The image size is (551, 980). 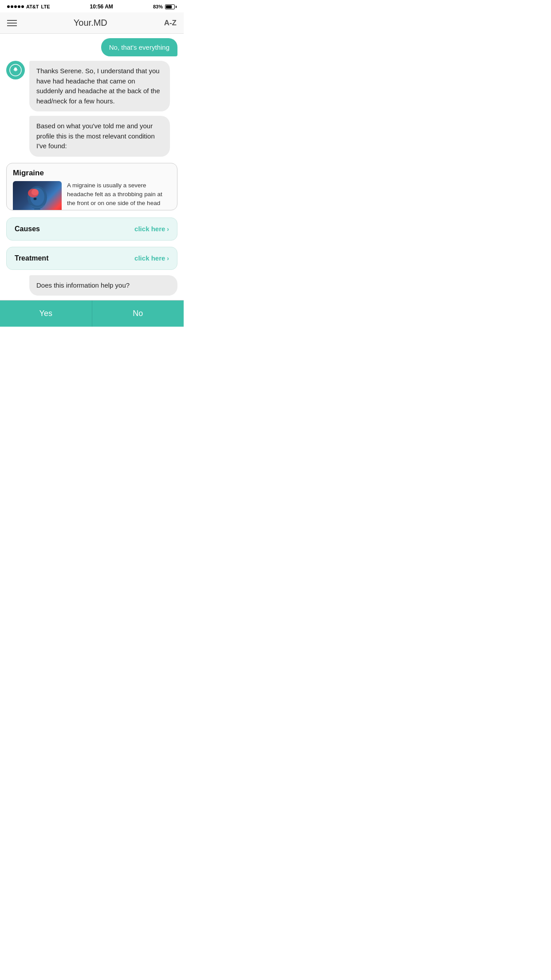 What do you see at coordinates (16, 7) in the screenshot?
I see `signal-dots` at bounding box center [16, 7].